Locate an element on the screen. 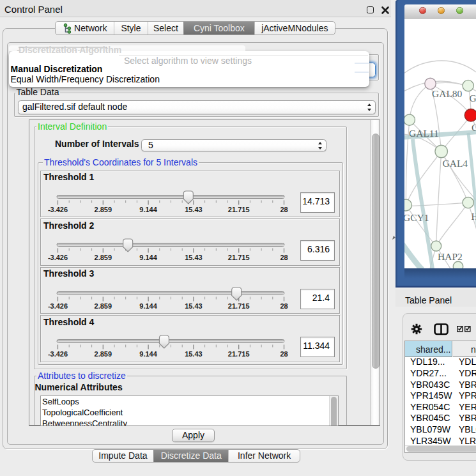 The height and width of the screenshot is (476, 476). svg-text: GAL11 is located at coordinates (424, 133).